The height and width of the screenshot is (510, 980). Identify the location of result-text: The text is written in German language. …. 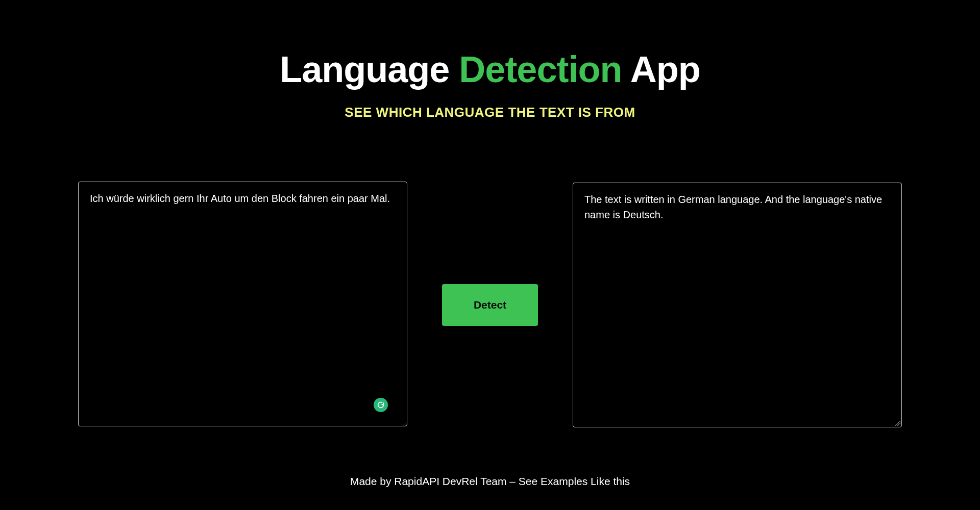
(733, 207).